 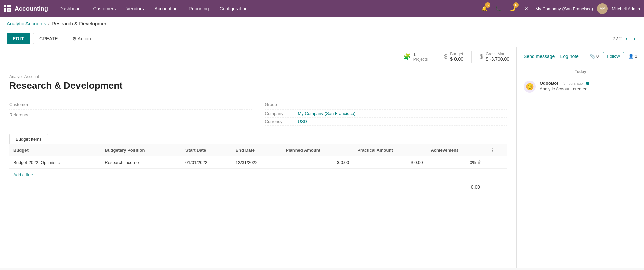 I want to click on tab-budget-items: Budget Items, so click(x=29, y=139).